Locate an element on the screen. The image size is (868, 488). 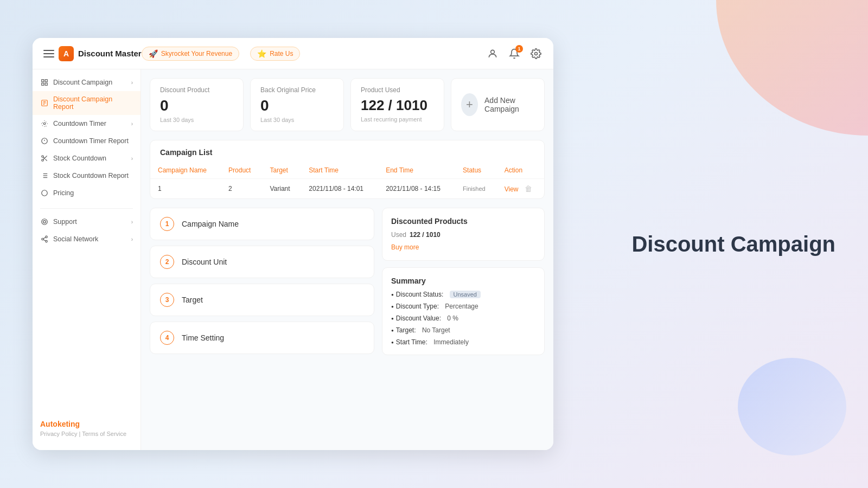
sidebar-item-stock-countdown: Stock Countdown › is located at coordinates (87, 158).